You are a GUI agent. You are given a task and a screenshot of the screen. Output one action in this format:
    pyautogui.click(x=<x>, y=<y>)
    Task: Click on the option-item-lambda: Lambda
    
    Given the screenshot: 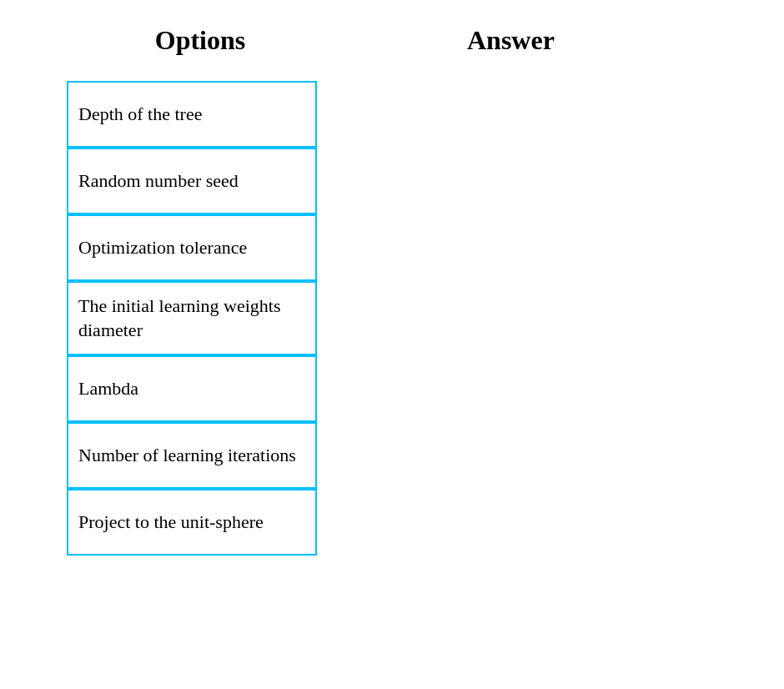 What is the action you would take?
    pyautogui.click(x=192, y=389)
    